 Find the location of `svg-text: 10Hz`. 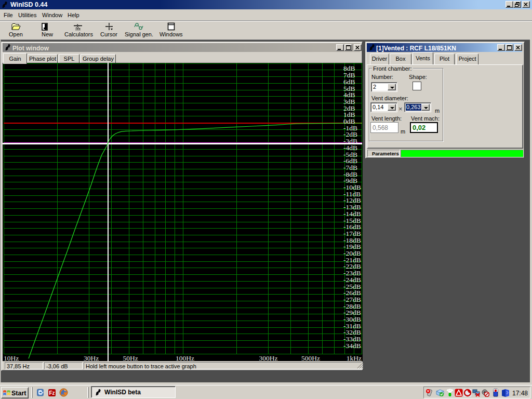

svg-text: 10Hz is located at coordinates (11, 358).